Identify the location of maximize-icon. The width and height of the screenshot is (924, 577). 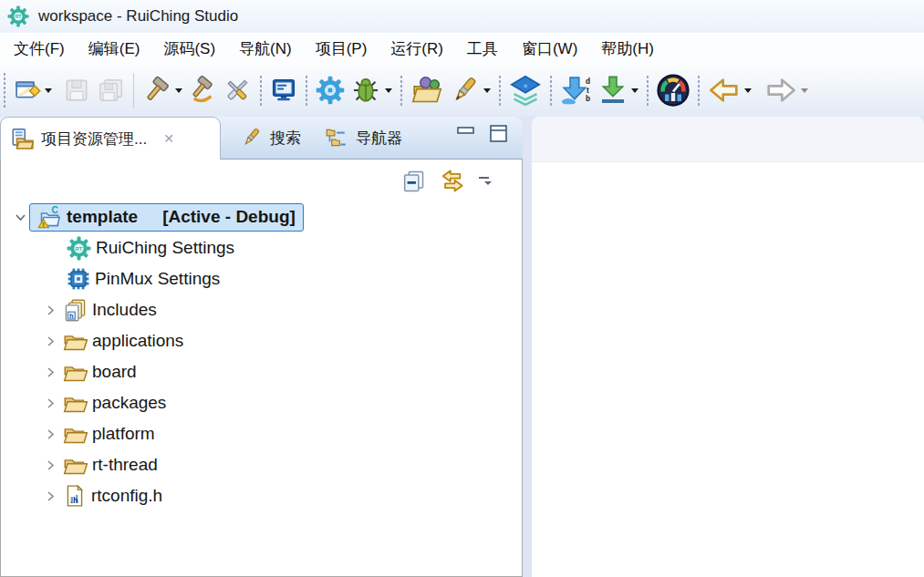
(499, 134).